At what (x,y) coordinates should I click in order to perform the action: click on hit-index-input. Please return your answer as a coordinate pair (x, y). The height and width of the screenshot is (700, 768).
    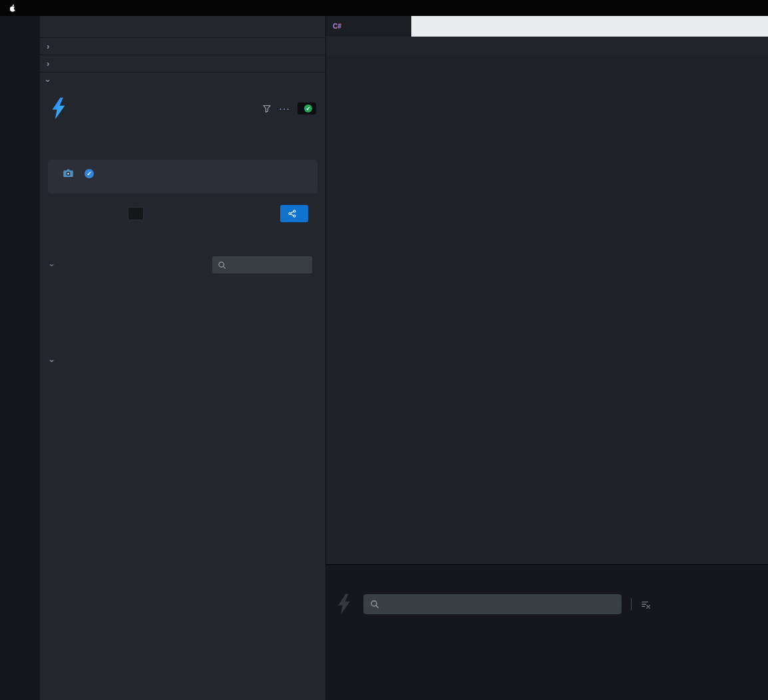
    Looking at the image, I should click on (136, 214).